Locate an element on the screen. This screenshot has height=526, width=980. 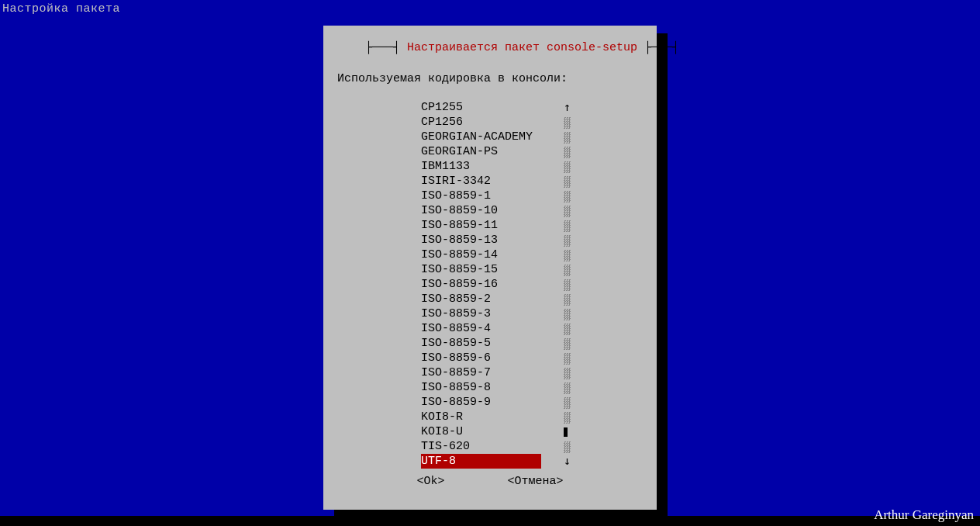
list-item-label: ISO-8859-8 is located at coordinates (456, 388).